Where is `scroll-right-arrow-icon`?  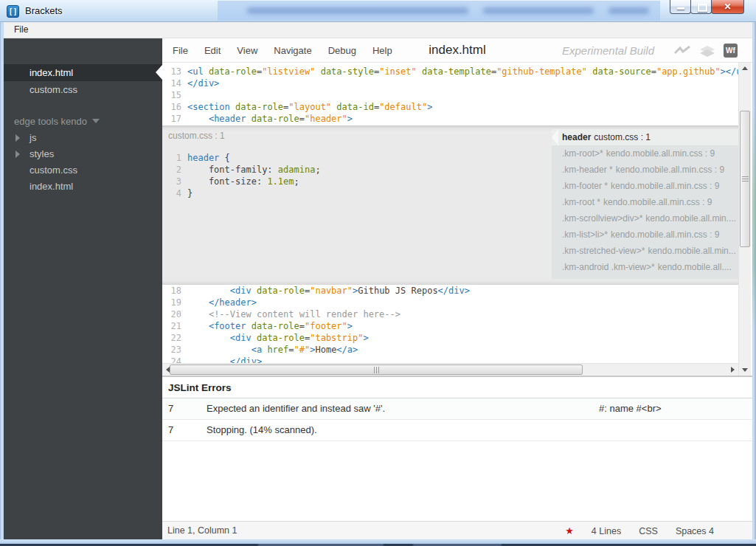
scroll-right-arrow-icon is located at coordinates (732, 370).